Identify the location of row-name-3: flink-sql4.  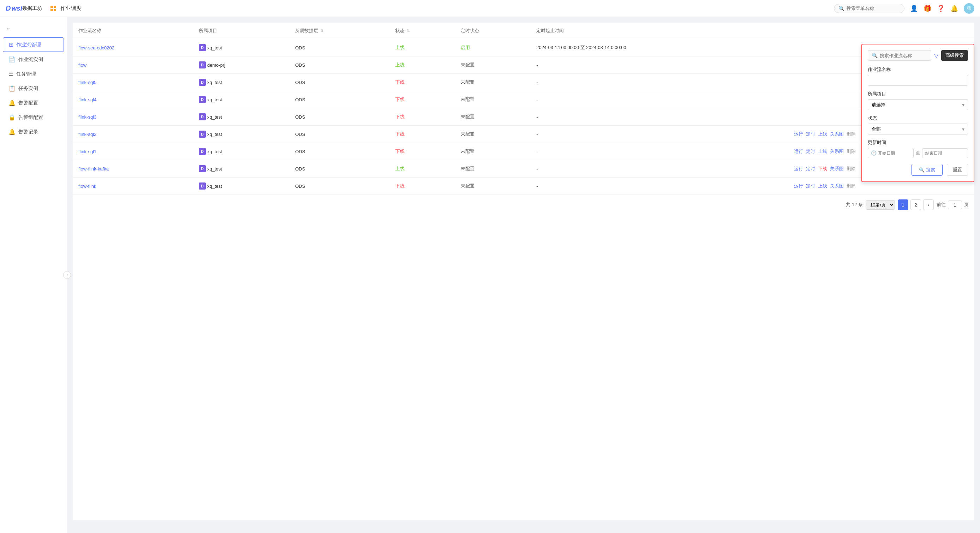
(133, 100).